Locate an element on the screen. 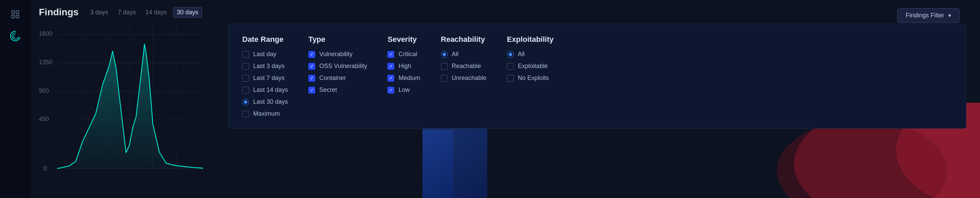 The width and height of the screenshot is (980, 198). filter-label-medium: Medium is located at coordinates (409, 78).